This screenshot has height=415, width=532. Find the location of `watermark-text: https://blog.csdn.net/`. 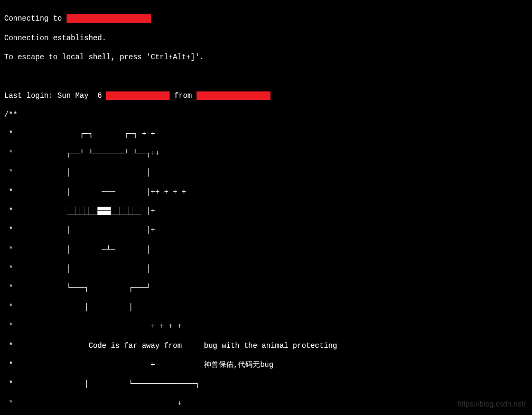

watermark-text: https://blog.csdn.net/ is located at coordinates (491, 404).